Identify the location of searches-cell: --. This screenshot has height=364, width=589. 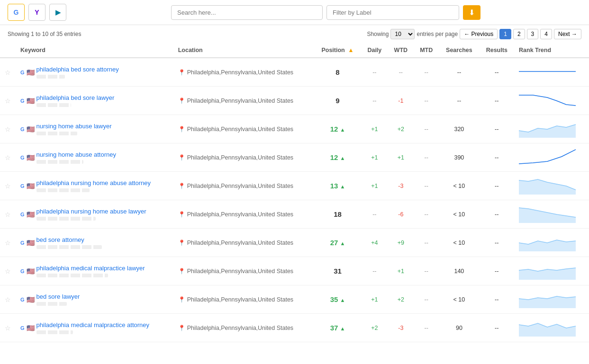
(459, 101).